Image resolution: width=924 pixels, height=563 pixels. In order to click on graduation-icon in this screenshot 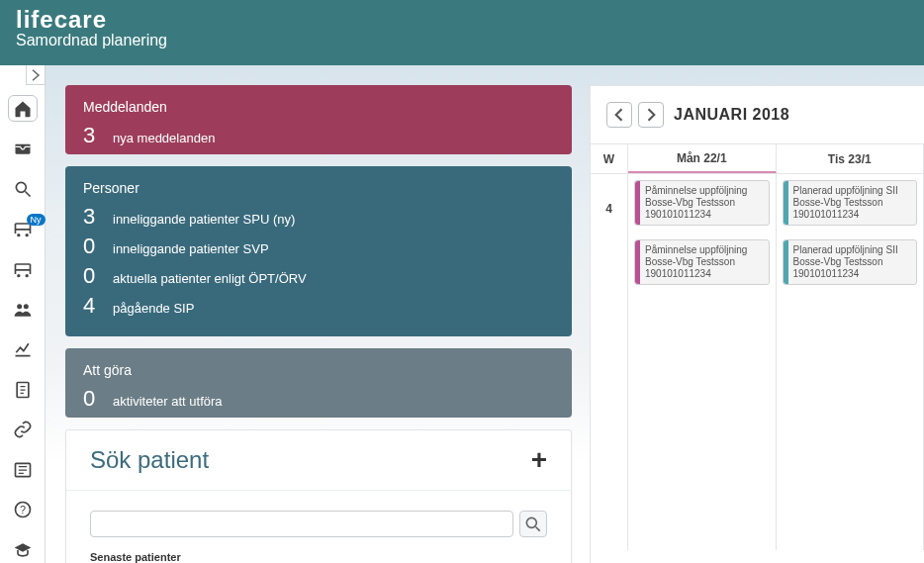, I will do `click(23, 550)`.